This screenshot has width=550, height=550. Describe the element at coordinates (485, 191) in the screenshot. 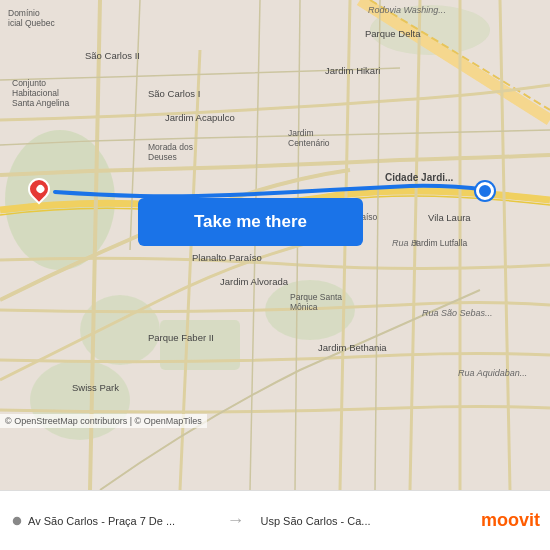

I see `destination-marker` at that location.